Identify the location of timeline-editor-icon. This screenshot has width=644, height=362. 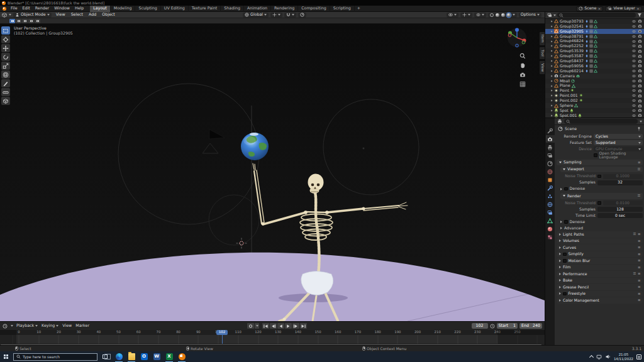
(5, 326).